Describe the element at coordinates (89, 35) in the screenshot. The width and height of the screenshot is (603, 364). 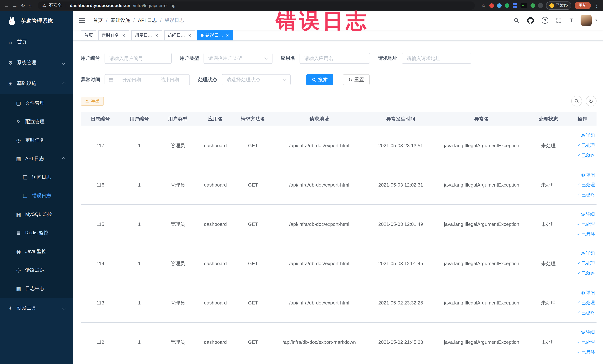
I see `tab: 首页` at that location.